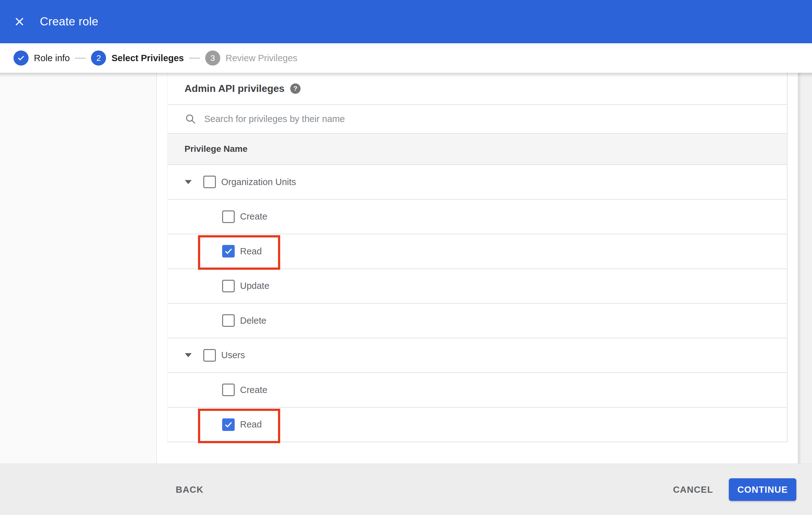 This screenshot has height=515, width=812. Describe the element at coordinates (477, 89) in the screenshot. I see `section-title-block: Admin API privileges ?` at that location.